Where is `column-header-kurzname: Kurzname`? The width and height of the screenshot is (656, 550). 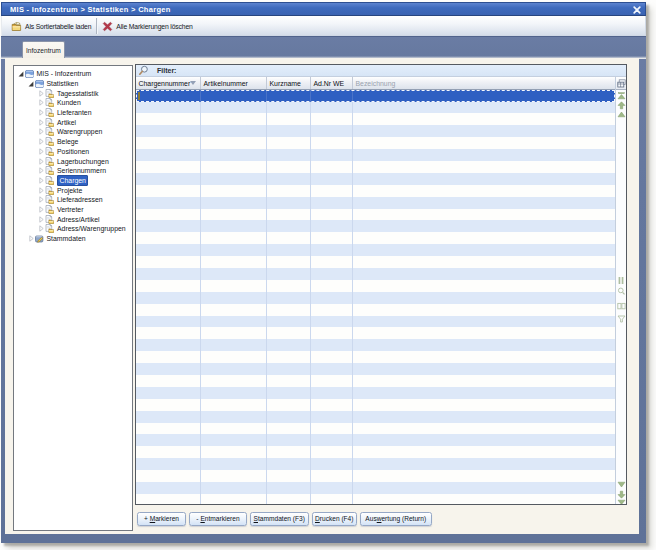
column-header-kurzname: Kurzname is located at coordinates (289, 83).